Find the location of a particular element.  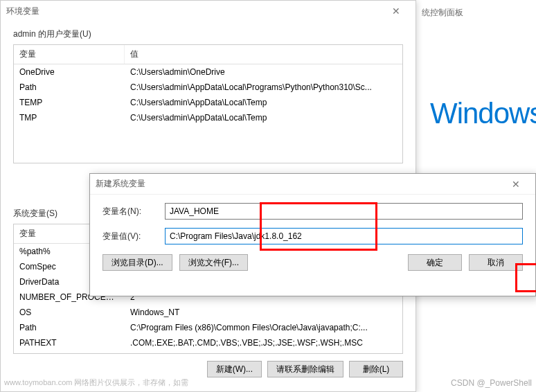

table-row: PATHEXT.COM;.EXE;.BAT;.CMD;.VBS;.VBE;.JS… is located at coordinates (208, 343).